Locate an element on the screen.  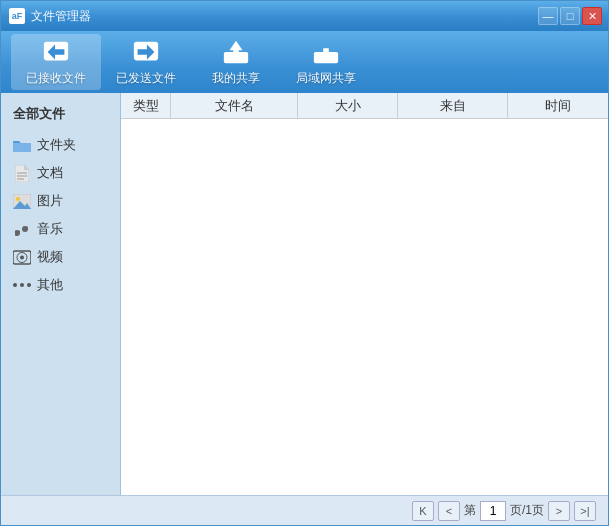
sidebar-item-video: 视频 is located at coordinates (60, 257).